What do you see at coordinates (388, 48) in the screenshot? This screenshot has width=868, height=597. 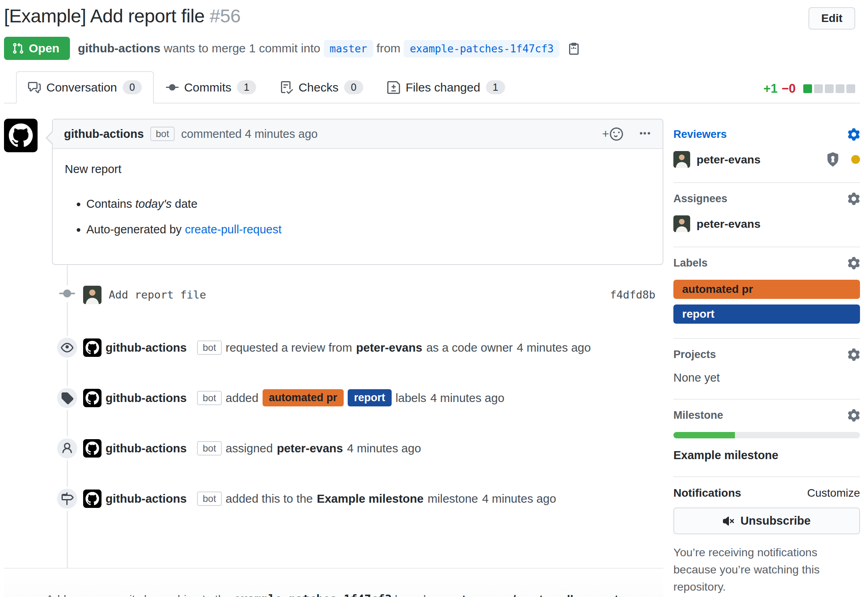 I see `from-text: from` at bounding box center [388, 48].